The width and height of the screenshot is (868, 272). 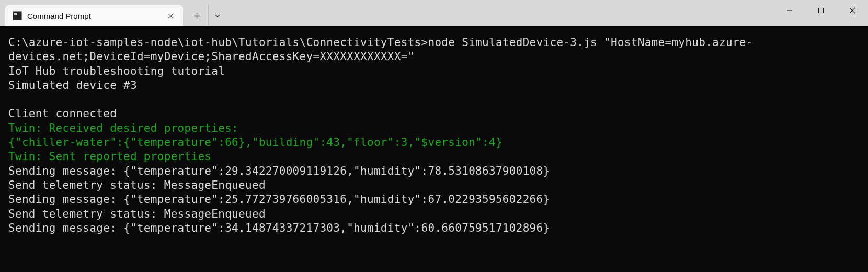 I want to click on terminal-line: C:\azure-iot-samples-node\iot-hub\Tutori…, so click(x=434, y=50).